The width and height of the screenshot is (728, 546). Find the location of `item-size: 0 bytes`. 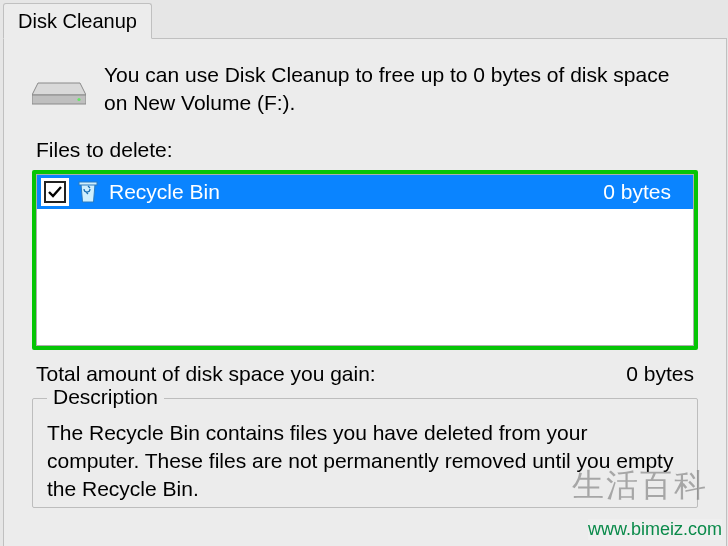

item-size: 0 bytes is located at coordinates (648, 192).